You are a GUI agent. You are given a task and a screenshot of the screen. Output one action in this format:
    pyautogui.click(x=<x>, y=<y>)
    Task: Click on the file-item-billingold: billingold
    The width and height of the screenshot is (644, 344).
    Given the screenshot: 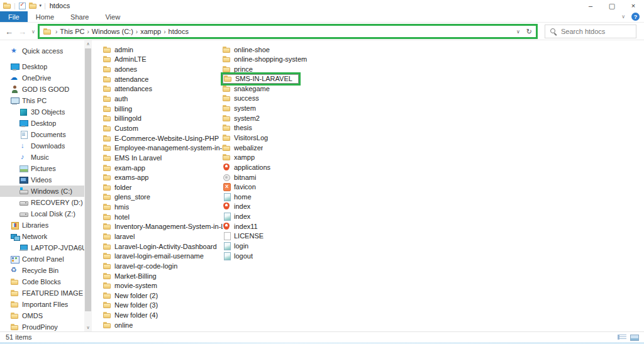 What is the action you would take?
    pyautogui.click(x=163, y=118)
    